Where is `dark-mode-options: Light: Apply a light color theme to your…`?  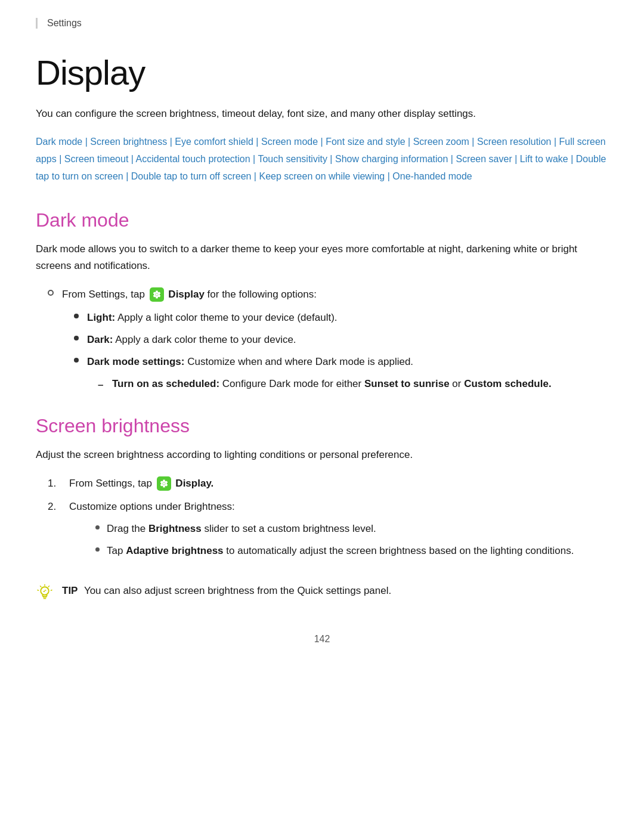
dark-mode-options: Light: Apply a light color theme to your… is located at coordinates (341, 352).